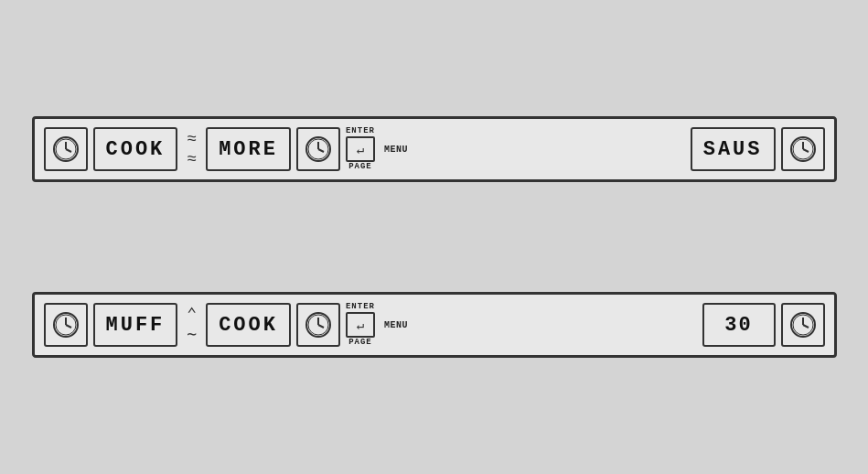 This screenshot has width=868, height=474. What do you see at coordinates (734, 149) in the screenshot?
I see `saus-label: SAUS` at bounding box center [734, 149].